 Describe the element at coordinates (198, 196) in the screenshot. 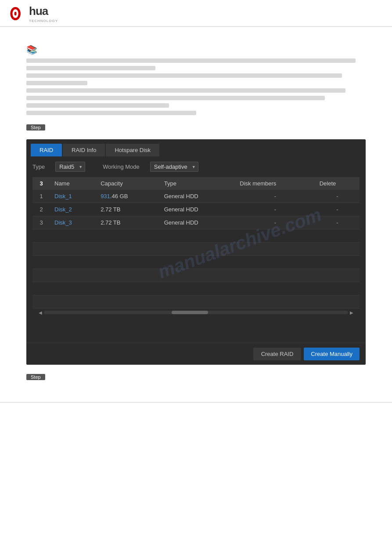

I see `row-1-type: General HDD` at that location.